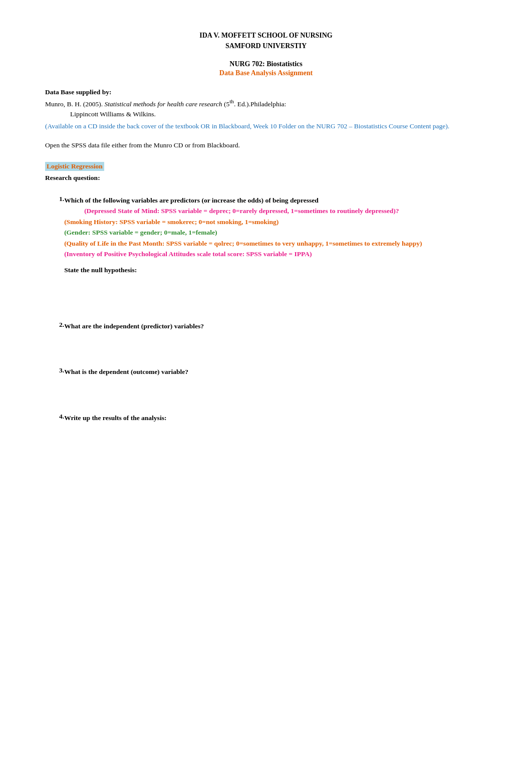 The width and height of the screenshot is (532, 780). What do you see at coordinates (266, 382) in the screenshot?
I see `question-3: 3. What is the dependent (outcome) varia…` at bounding box center [266, 382].